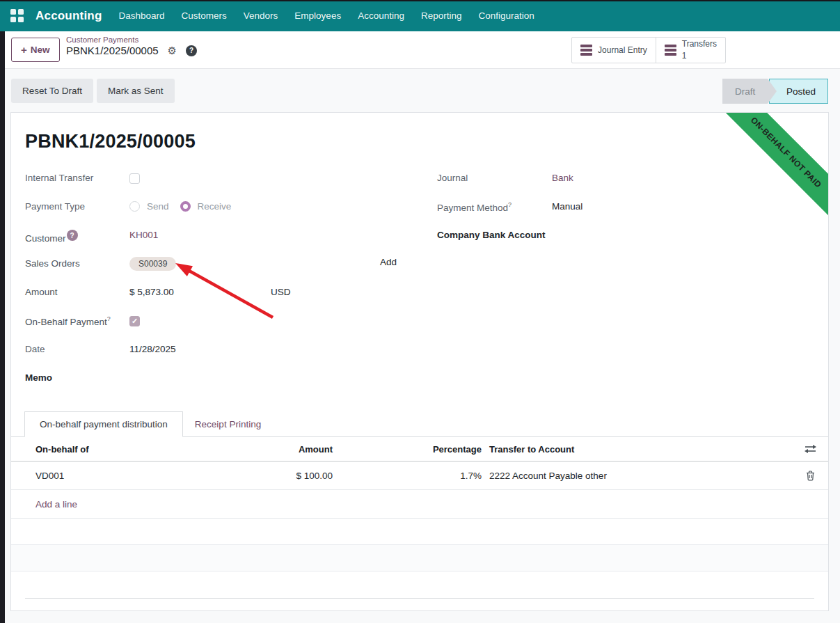 Image resolution: width=840 pixels, height=623 pixels. I want to click on transfers-count: 1, so click(685, 56).